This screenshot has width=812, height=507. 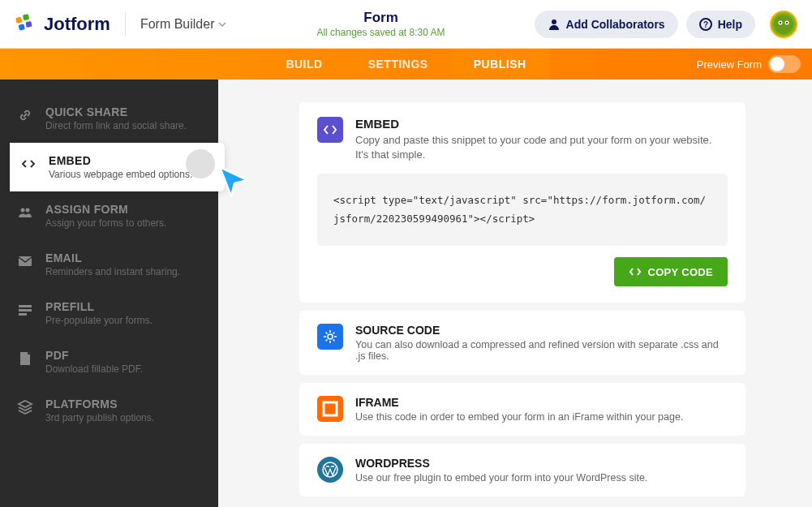 What do you see at coordinates (519, 402) in the screenshot?
I see `option-title: IFRAME` at bounding box center [519, 402].